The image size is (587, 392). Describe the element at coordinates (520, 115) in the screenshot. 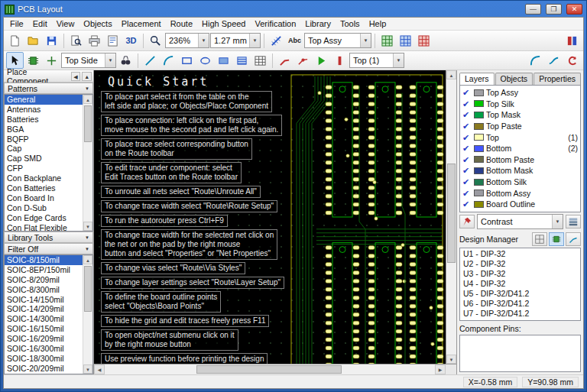

I see `layer-row: ✔Top Mask` at that location.